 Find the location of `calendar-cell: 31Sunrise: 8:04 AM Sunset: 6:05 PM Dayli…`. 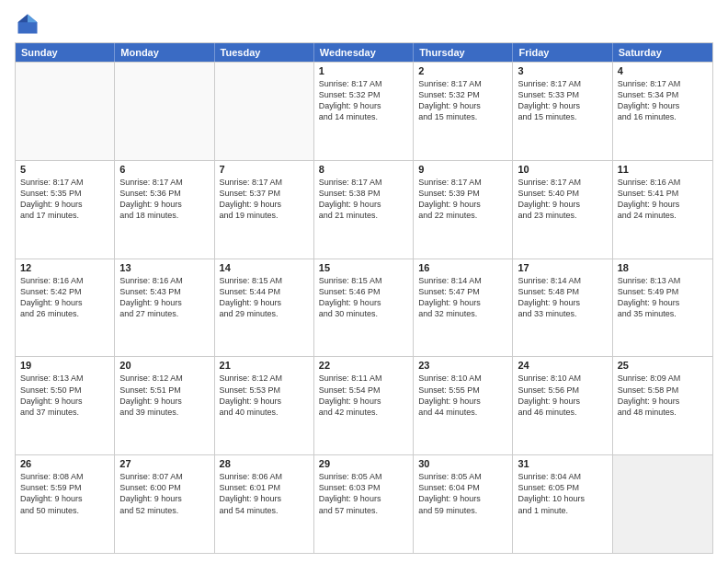

calendar-cell: 31Sunrise: 8:04 AM Sunset: 6:05 PM Dayli… is located at coordinates (563, 504).